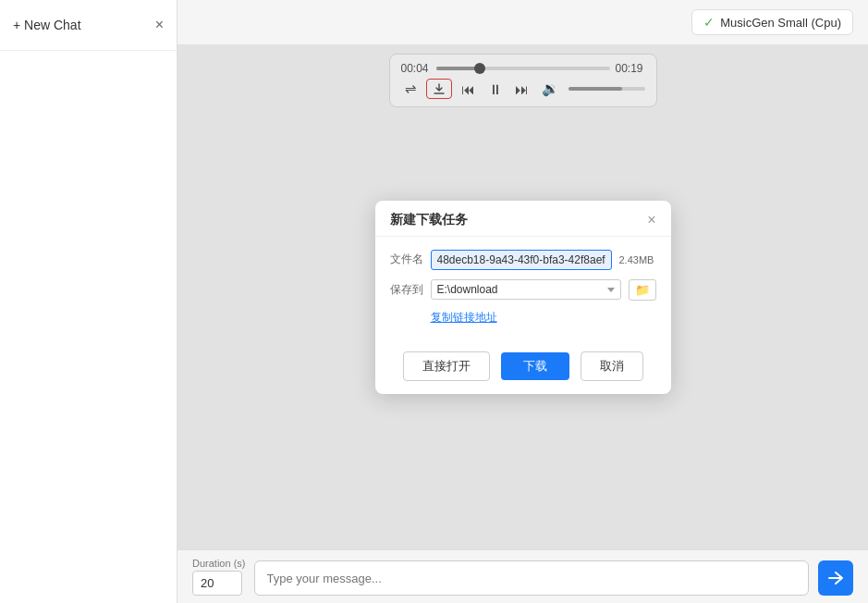  Describe the element at coordinates (218, 577) in the screenshot. I see `duration-section: Duration (s)` at that location.